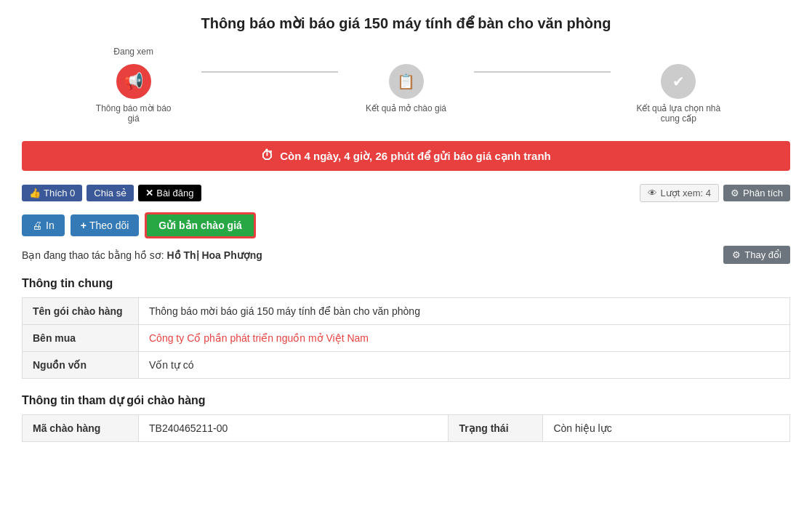 The image size is (812, 530). I want to click on step-3-label: Kết quả lựa chọn nhà cung cấp, so click(678, 113).